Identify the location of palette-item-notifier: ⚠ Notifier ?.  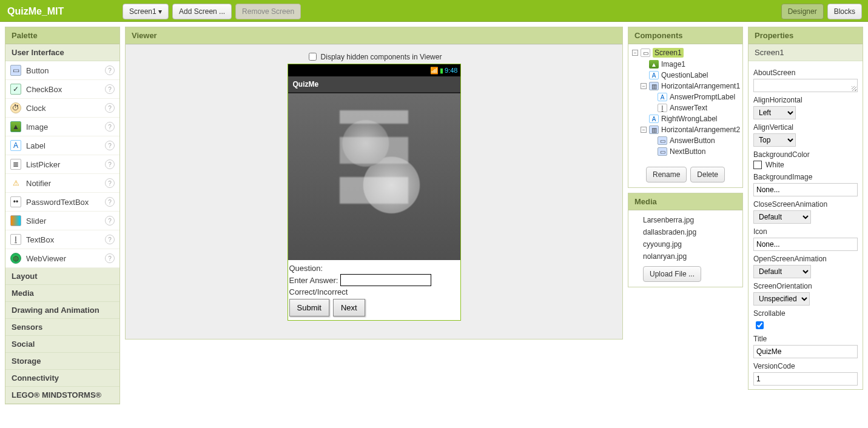
(62, 183).